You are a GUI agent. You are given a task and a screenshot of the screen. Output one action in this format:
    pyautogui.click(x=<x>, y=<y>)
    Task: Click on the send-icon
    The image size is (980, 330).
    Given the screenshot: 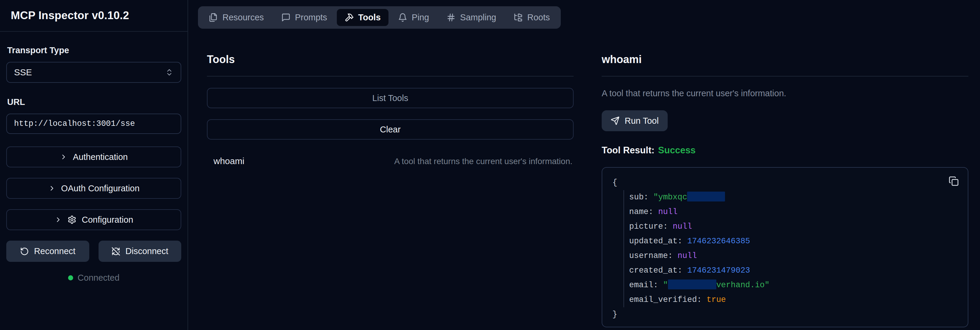 What is the action you would take?
    pyautogui.click(x=615, y=121)
    